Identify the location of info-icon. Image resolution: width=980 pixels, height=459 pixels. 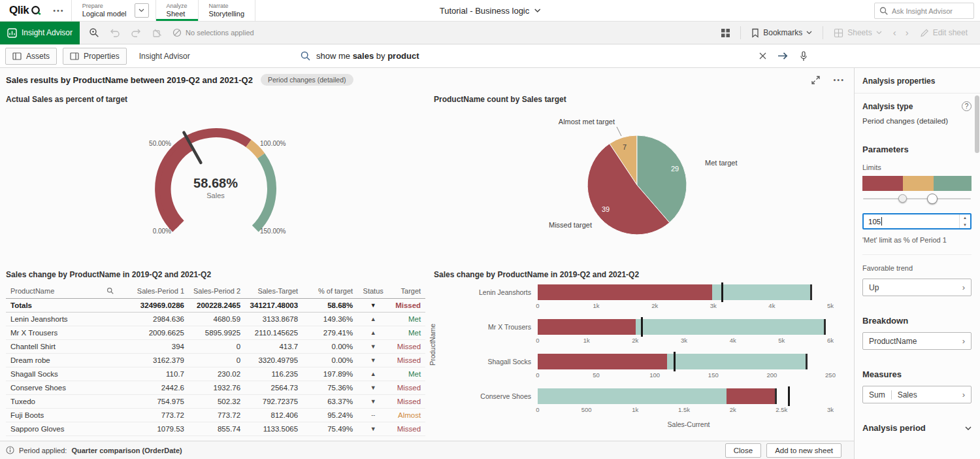
(10, 450).